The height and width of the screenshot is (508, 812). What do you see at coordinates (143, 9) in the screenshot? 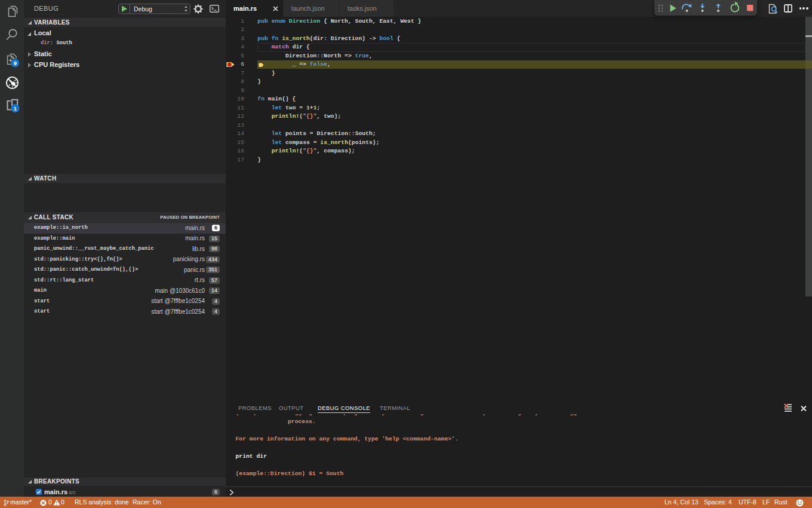
I see `svg-text: Debug` at bounding box center [143, 9].